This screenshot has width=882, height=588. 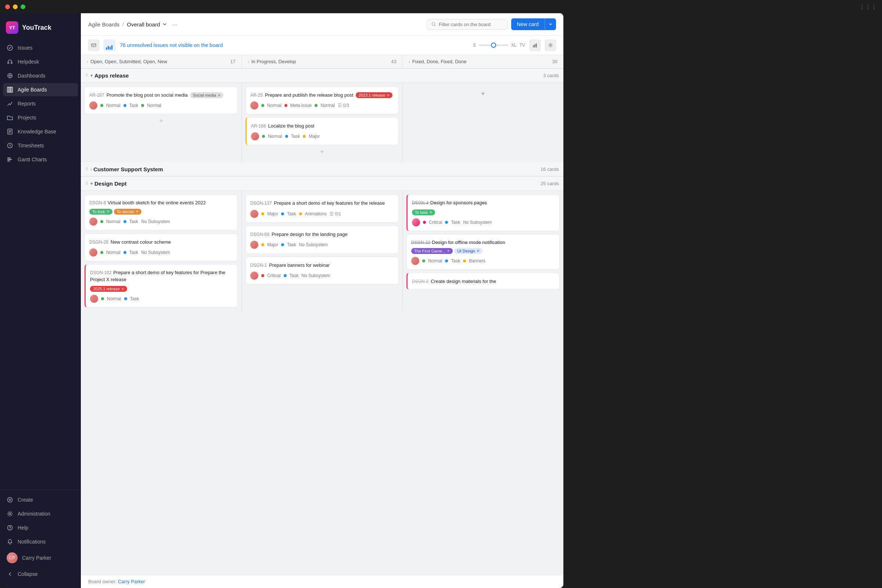 I want to click on tag-2025-release: 2025.1 release ✕, so click(x=109, y=289).